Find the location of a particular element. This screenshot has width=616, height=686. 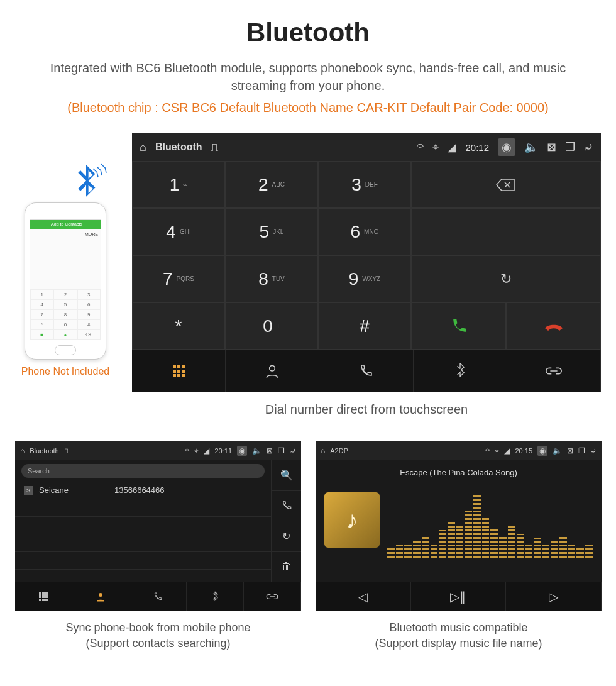

page-title: Bluetooth is located at coordinates (308, 24).